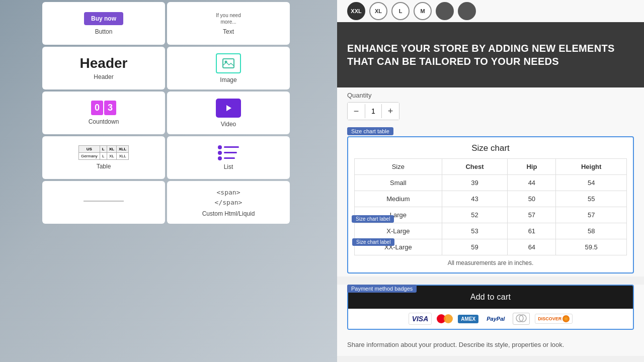 This screenshot has width=644, height=362. I want to click on table-row: Medium 43 50 55, so click(491, 199).